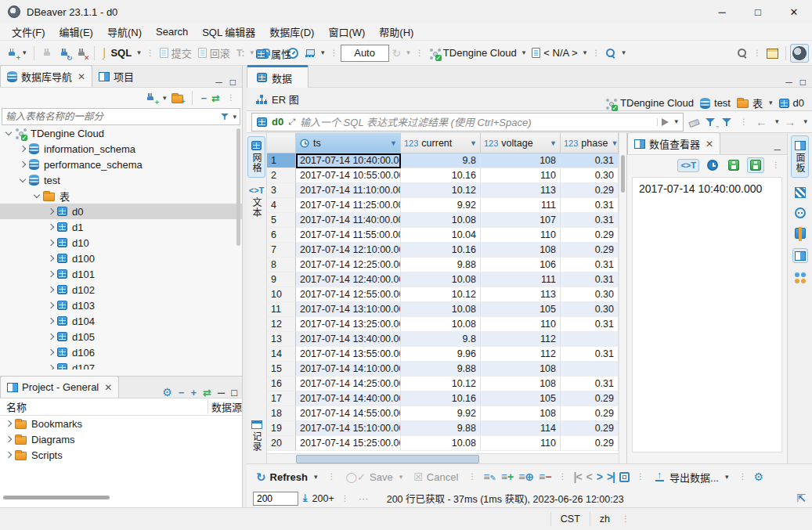  Describe the element at coordinates (521, 399) in the screenshot. I see `cell-voltage: 105` at that location.